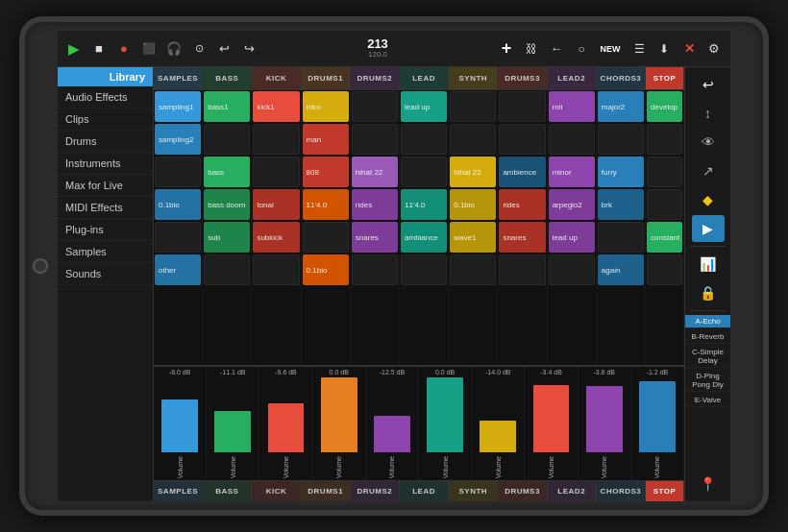 Image resolution: width=788 pixels, height=532 pixels. Describe the element at coordinates (286, 423) in the screenshot. I see `volume-track-2: -9.6 dBVolume` at that location.